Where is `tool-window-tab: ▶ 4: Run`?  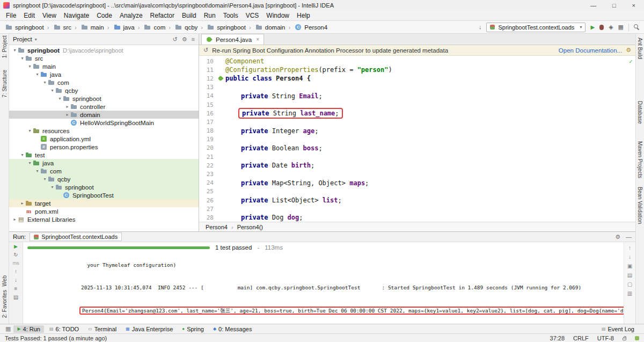 tool-window-tab: ▶ 4: Run is located at coordinates (29, 329).